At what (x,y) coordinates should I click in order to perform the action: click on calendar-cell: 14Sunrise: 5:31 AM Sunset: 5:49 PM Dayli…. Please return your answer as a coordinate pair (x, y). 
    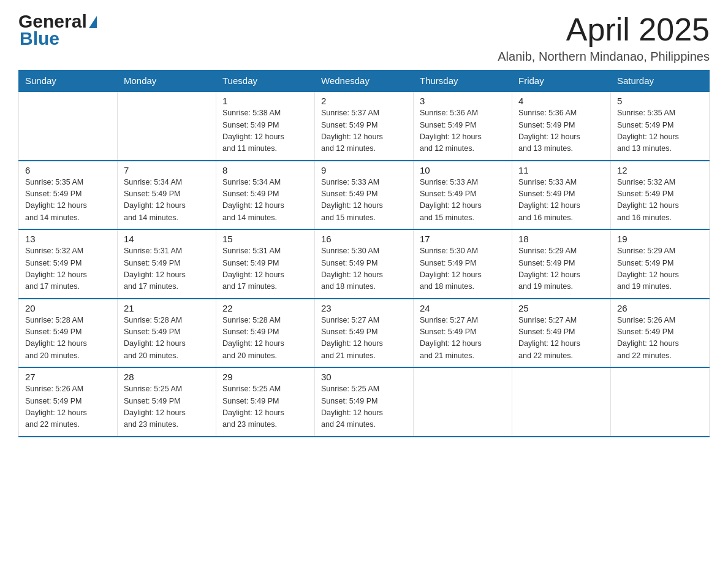
    Looking at the image, I should click on (167, 264).